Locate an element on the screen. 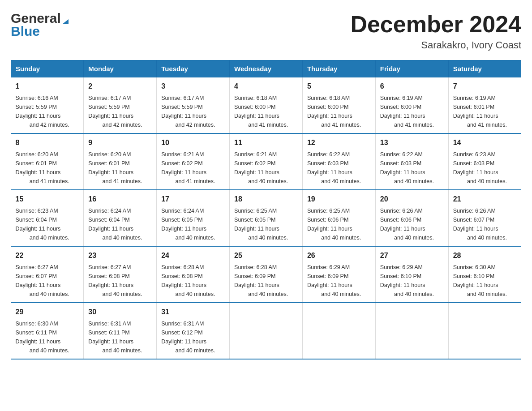  calendar-cell: 17Sunrise: 6:24 AMSunset: 6:05 PMDayligh… is located at coordinates (193, 218).